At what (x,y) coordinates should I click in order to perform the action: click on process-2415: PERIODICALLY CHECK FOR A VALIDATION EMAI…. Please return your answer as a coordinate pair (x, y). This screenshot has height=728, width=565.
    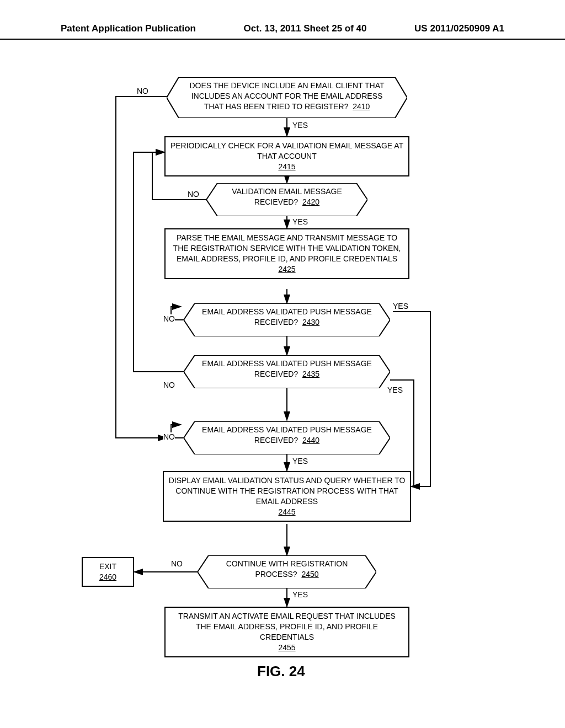
    Looking at the image, I should click on (287, 157).